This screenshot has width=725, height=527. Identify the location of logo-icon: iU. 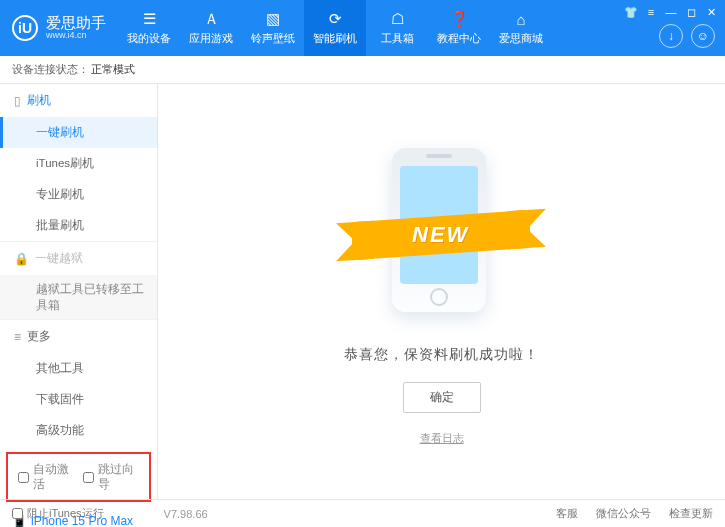
(25, 28).